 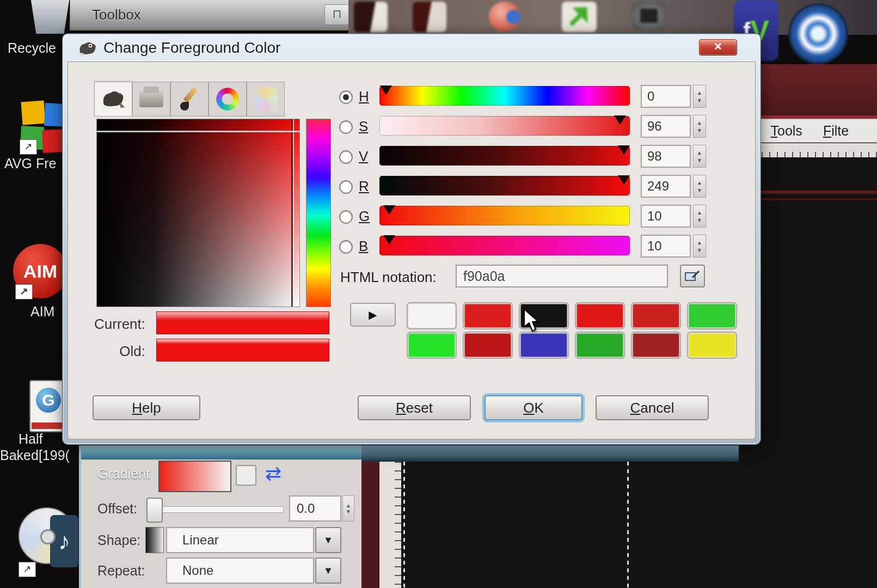 What do you see at coordinates (113, 99) in the screenshot?
I see `tab-gimp-selector` at bounding box center [113, 99].